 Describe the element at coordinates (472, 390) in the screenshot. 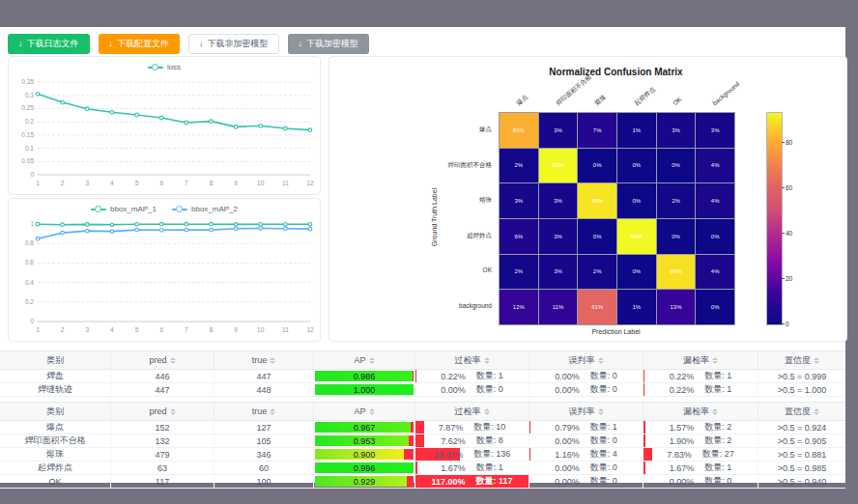

I see `over-detection-cell: 0.00%数量: 0` at that location.